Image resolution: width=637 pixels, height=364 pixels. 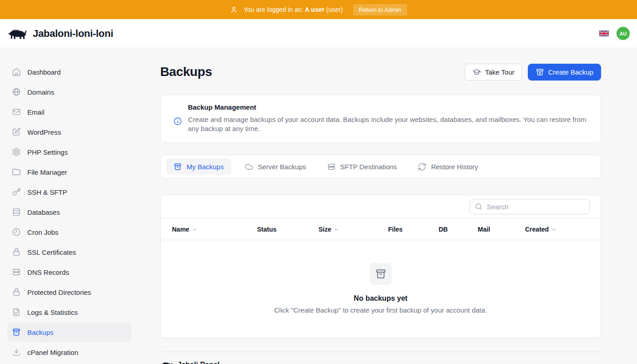 What do you see at coordinates (177, 125) in the screenshot?
I see `info-icon` at bounding box center [177, 125].